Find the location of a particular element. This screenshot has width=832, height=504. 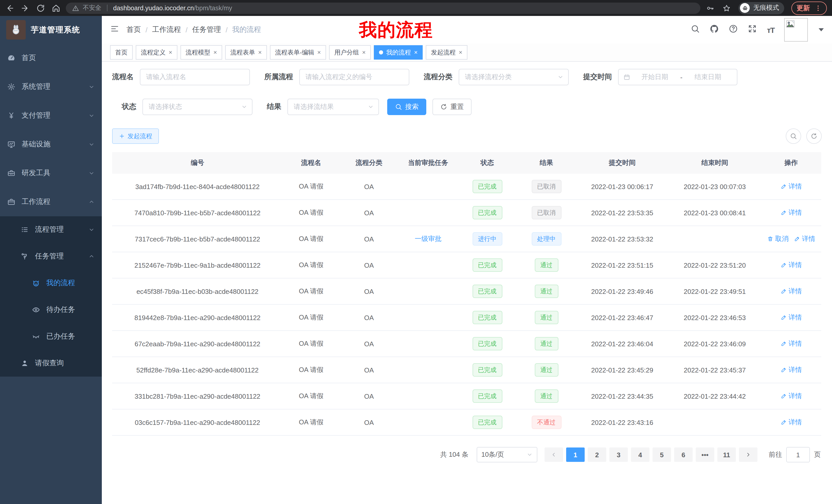

sidebar-item-leave-query: 请假查询 is located at coordinates (51, 363).